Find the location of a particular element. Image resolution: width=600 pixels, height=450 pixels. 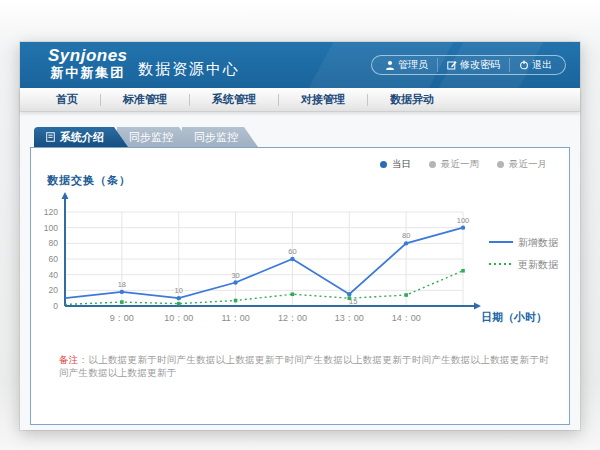

x-tick-label: 11：00 is located at coordinates (235, 318).